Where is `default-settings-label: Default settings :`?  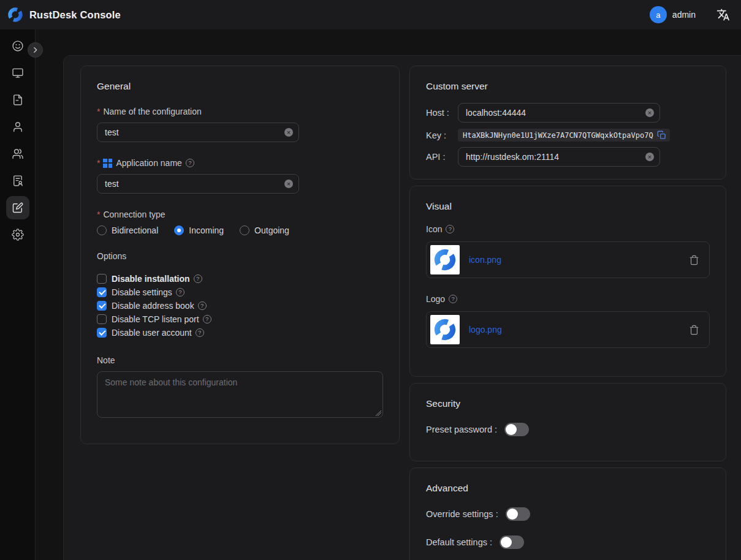
default-settings-label: Default settings : is located at coordinates (459, 542).